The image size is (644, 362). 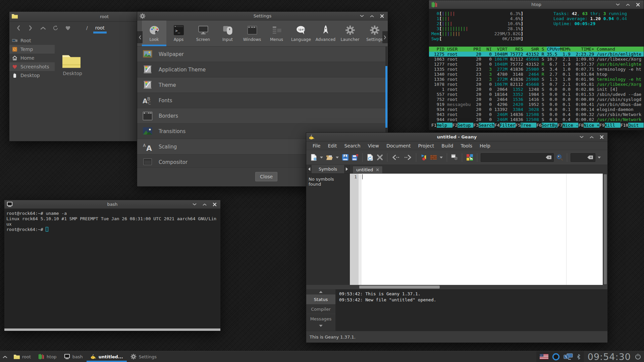 I want to click on taskbar-expand-icon, so click(x=5, y=357).